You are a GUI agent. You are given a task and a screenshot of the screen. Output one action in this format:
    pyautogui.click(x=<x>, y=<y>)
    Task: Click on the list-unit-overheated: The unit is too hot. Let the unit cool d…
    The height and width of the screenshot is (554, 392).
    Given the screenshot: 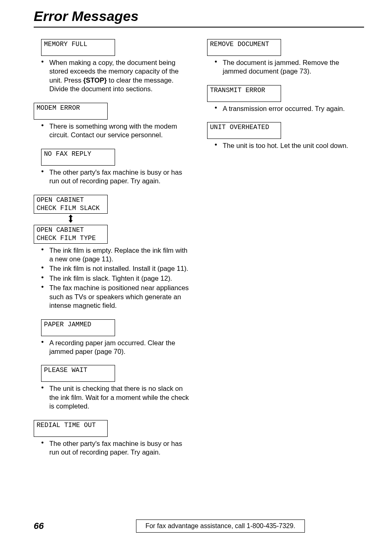 What is the action you would take?
    pyautogui.click(x=286, y=145)
    